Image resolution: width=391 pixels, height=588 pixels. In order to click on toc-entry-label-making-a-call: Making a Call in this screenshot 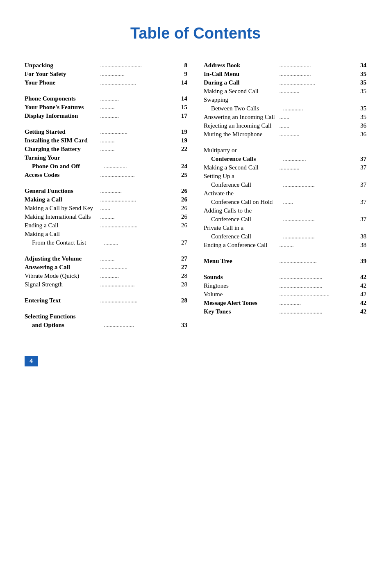, I will do `click(62, 199)`.